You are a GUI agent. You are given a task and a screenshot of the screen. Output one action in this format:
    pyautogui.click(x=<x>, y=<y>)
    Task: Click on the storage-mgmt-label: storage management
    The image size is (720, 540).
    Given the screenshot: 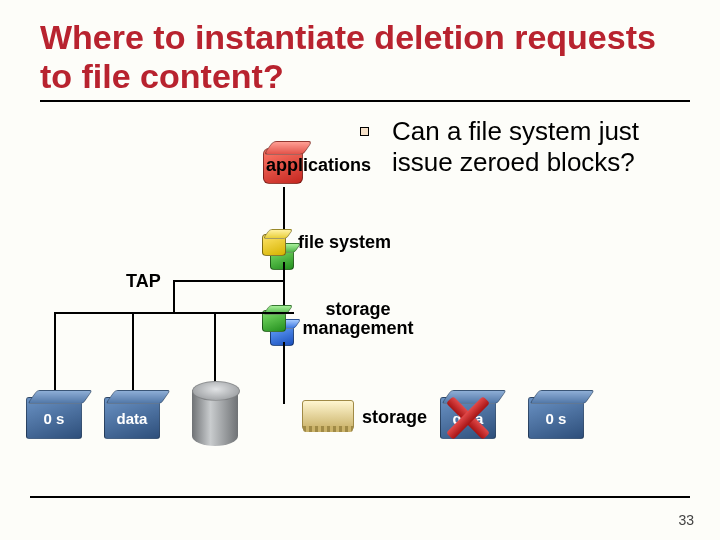 What is the action you would take?
    pyautogui.click(x=358, y=319)
    